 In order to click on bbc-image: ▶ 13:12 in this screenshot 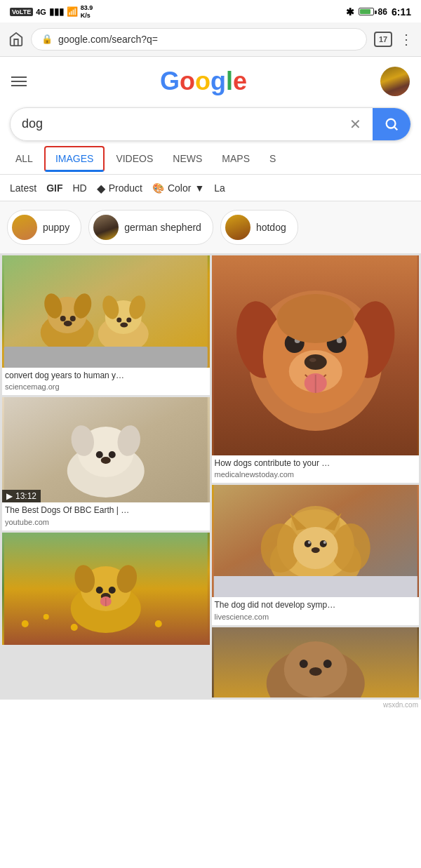, I will do `click(106, 450)`.